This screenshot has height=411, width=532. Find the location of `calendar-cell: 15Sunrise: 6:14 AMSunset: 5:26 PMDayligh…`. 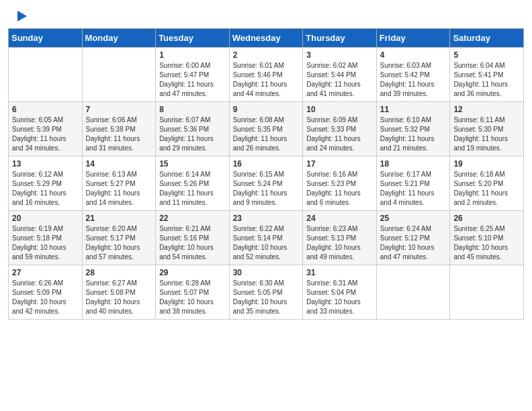

calendar-cell: 15Sunrise: 6:14 AMSunset: 5:26 PMDayligh… is located at coordinates (193, 184).